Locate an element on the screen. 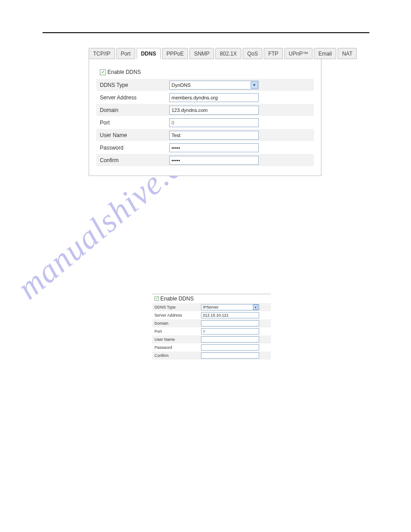 The image size is (411, 532). tab-email: Email is located at coordinates (325, 54).